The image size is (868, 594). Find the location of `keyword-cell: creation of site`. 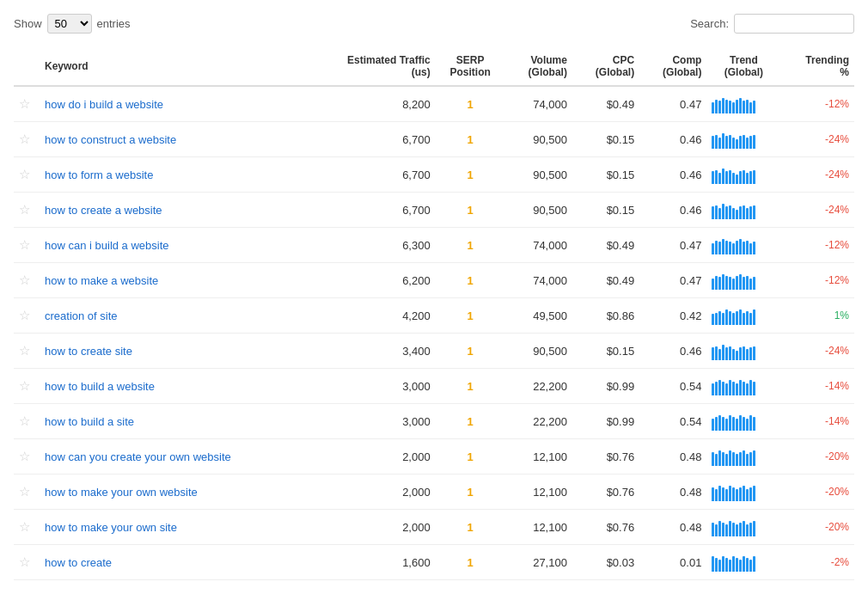

keyword-cell: creation of site is located at coordinates (174, 316).